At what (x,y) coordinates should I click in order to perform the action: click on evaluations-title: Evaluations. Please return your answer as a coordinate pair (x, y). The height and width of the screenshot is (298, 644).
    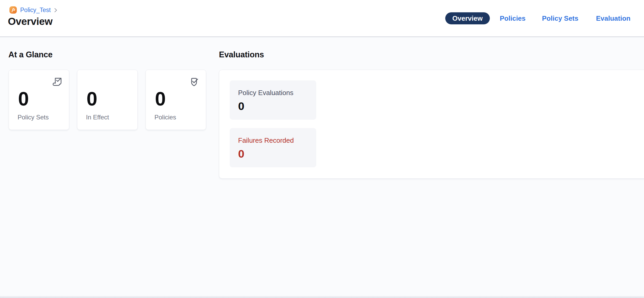
    Looking at the image, I should click on (242, 55).